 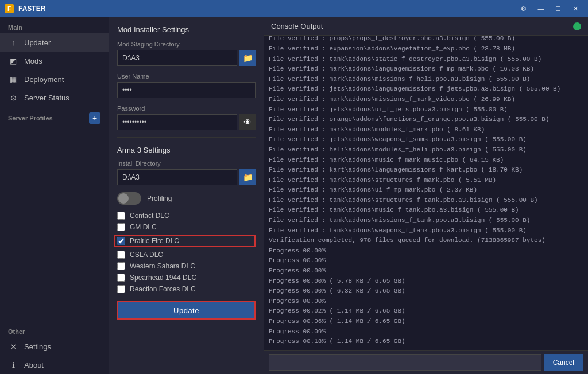 What do you see at coordinates (186, 177) in the screenshot?
I see `install-dir-row: 📁` at bounding box center [186, 177].